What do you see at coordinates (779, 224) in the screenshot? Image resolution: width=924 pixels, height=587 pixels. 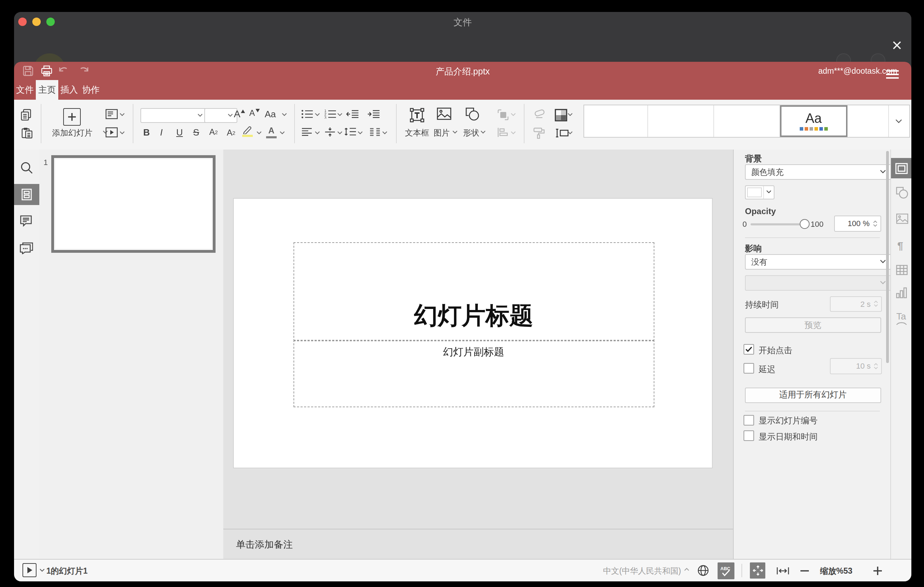 I see `opacity-slider-track` at bounding box center [779, 224].